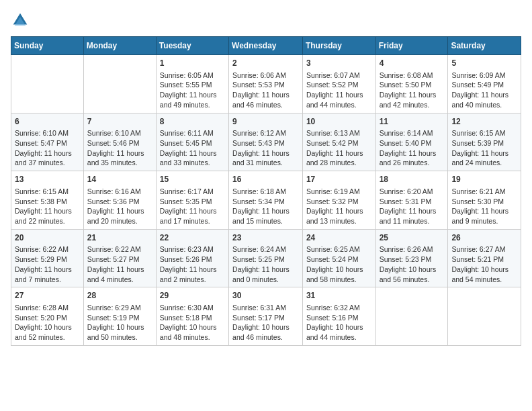 This screenshot has height=411, width=532. What do you see at coordinates (47, 148) in the screenshot?
I see `day-content: Sunrise: 6:10 AM Sunset: 5:47 PM Dayligh…` at bounding box center [47, 148].